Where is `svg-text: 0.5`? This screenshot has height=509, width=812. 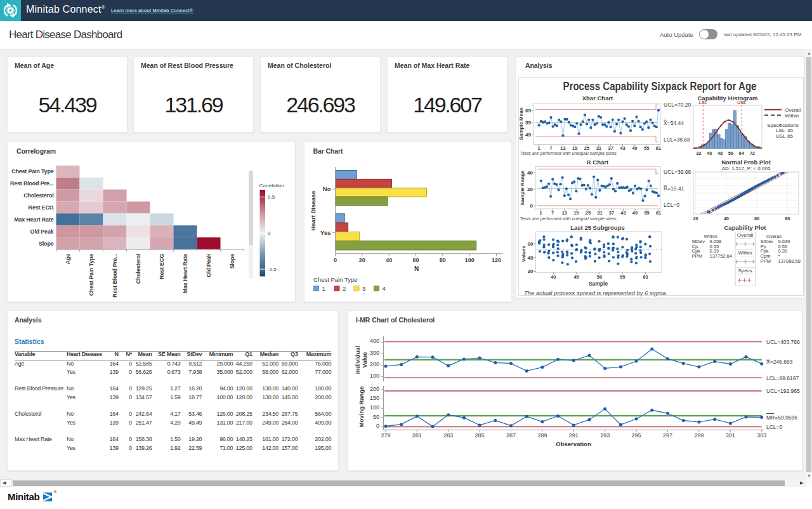
svg-text: 0.5 is located at coordinates (272, 197).